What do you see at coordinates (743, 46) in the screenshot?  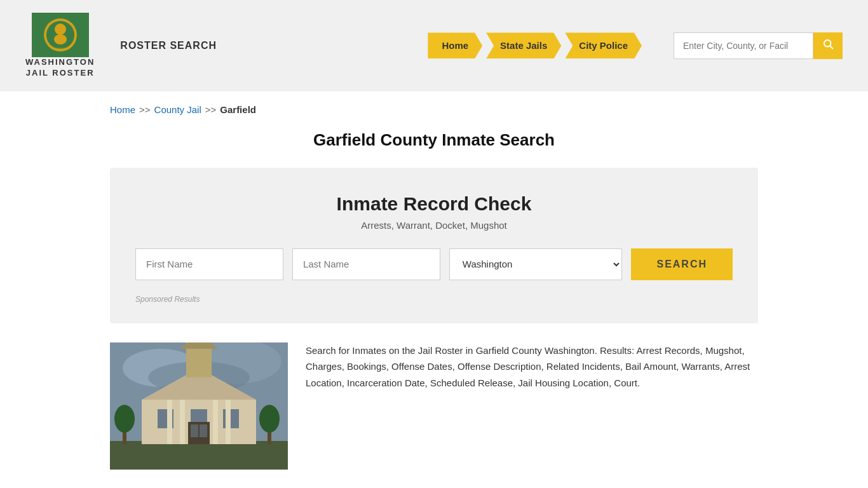 I see `header-search-input` at bounding box center [743, 46].